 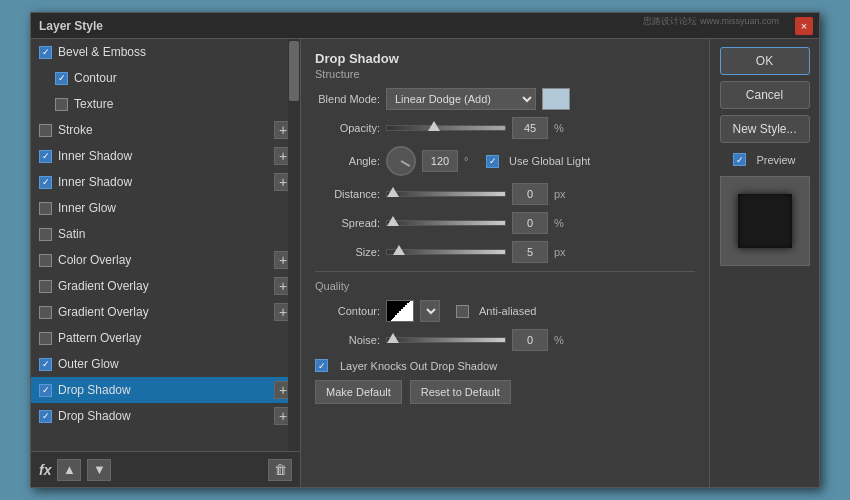 What do you see at coordinates (183, 104) in the screenshot?
I see `layer-label-texture: Texture` at bounding box center [183, 104].